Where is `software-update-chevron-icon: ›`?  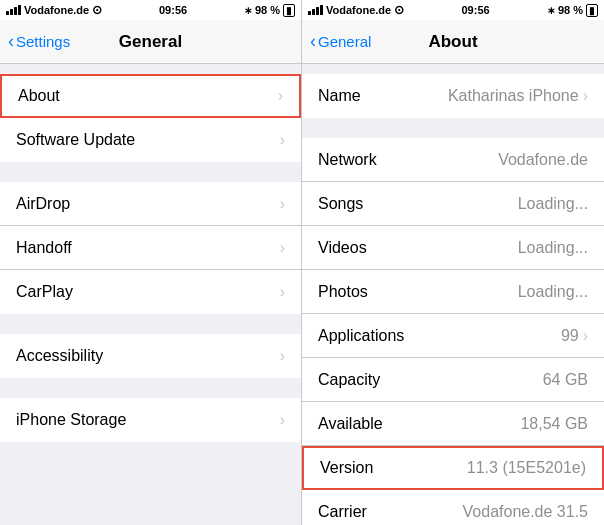
software-update-chevron-icon: › is located at coordinates (282, 140).